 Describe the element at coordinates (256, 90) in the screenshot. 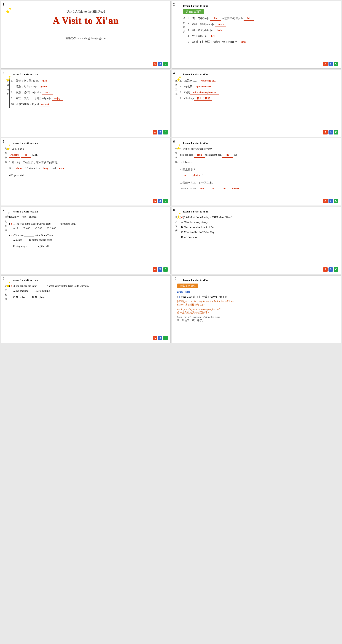

I see `phrase-box-4: 短 语 互 译 1. 欢迎来…… welcome to… 2. 特色菜 spec…` at that location.